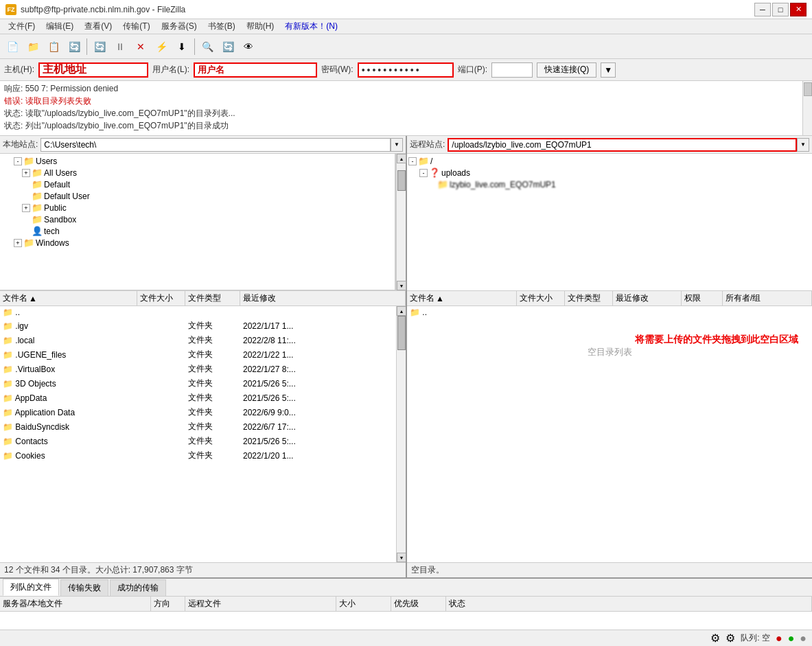 This screenshot has width=812, height=646. What do you see at coordinates (419, 604) in the screenshot?
I see `queue-col-priority: 优先级` at bounding box center [419, 604].